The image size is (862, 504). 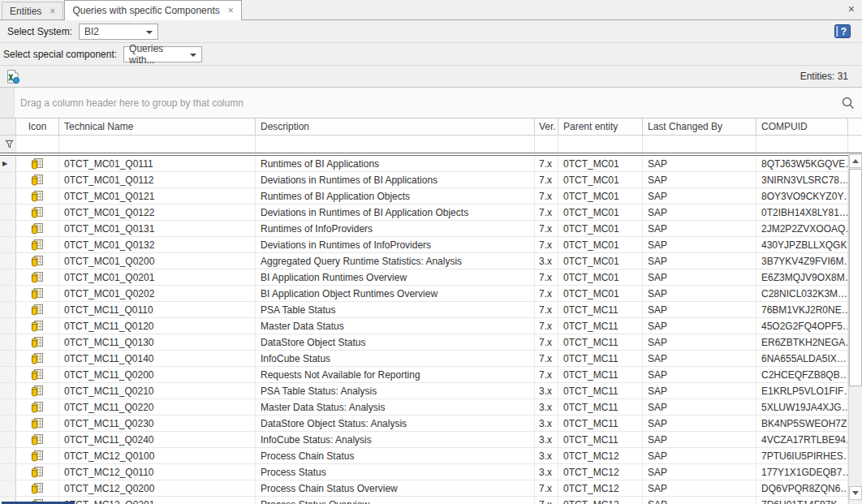 What do you see at coordinates (431, 440) in the screenshot?
I see `table-row: ▶ 0TCT_MC11_Q0240 InfoCube Status: Analy…` at bounding box center [431, 440].